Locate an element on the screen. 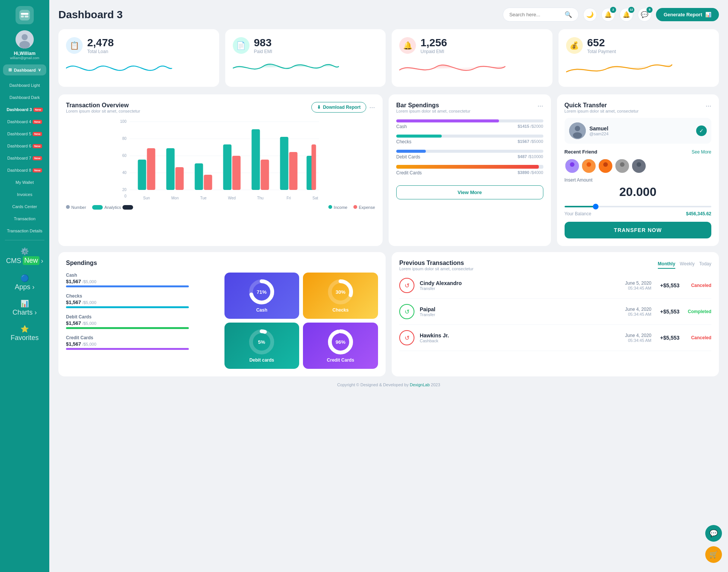 The height and width of the screenshot is (572, 728). prev-txn-tabs: Monthly Weekly Today is located at coordinates (685, 264).